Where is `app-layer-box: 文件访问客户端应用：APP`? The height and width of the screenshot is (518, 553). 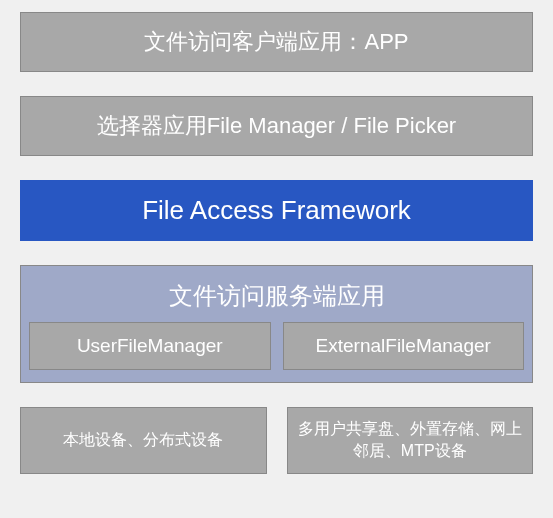 app-layer-box: 文件访问客户端应用：APP is located at coordinates (276, 42).